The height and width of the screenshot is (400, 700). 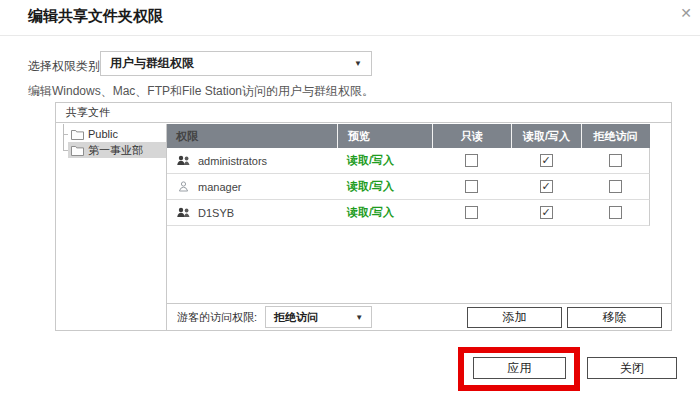 What do you see at coordinates (384, 136) in the screenshot?
I see `column-header-preview: 预览` at bounding box center [384, 136].